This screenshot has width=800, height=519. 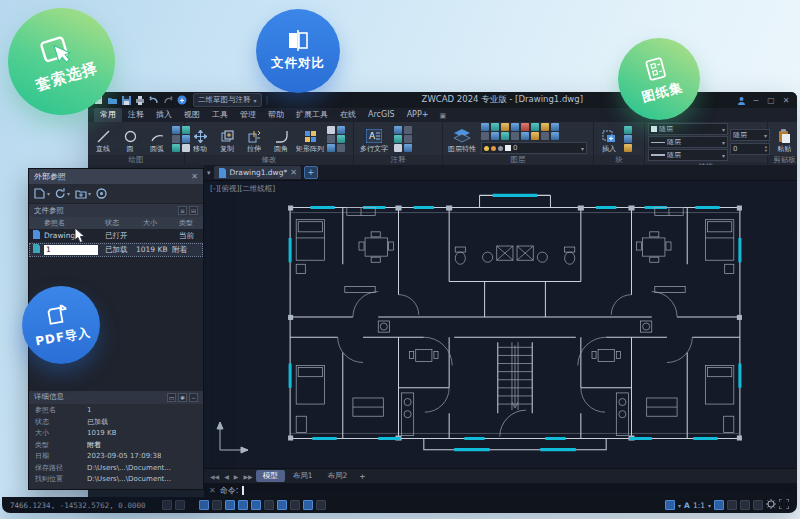 I want to click on autoscale-icon, so click(x=732, y=505).